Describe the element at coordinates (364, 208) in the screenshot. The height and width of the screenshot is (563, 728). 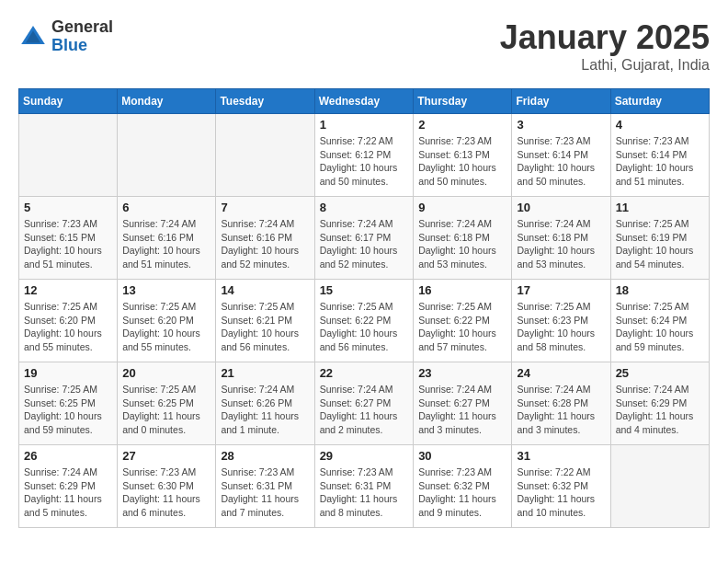
I see `day-number: 8` at that location.